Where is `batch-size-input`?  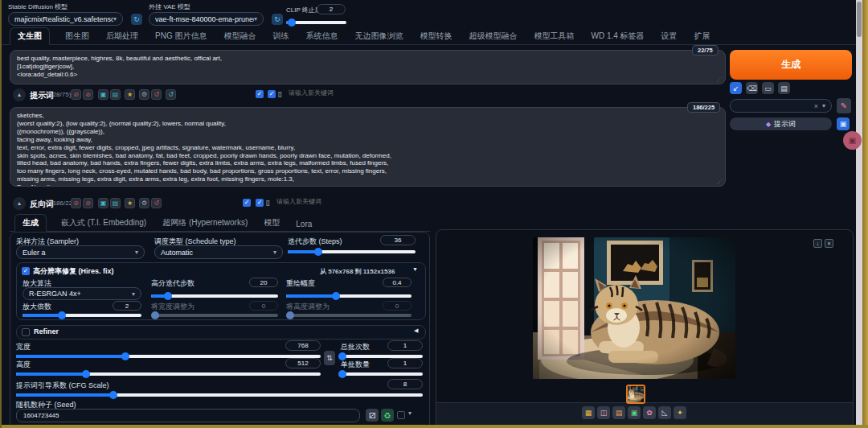 batch-size-input is located at coordinates (405, 364).